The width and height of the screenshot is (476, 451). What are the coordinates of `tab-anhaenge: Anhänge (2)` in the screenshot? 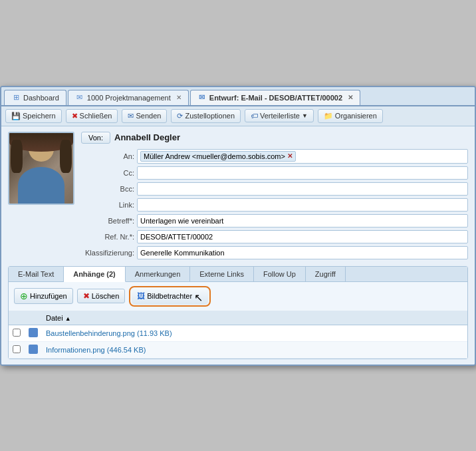 It's located at (94, 274).